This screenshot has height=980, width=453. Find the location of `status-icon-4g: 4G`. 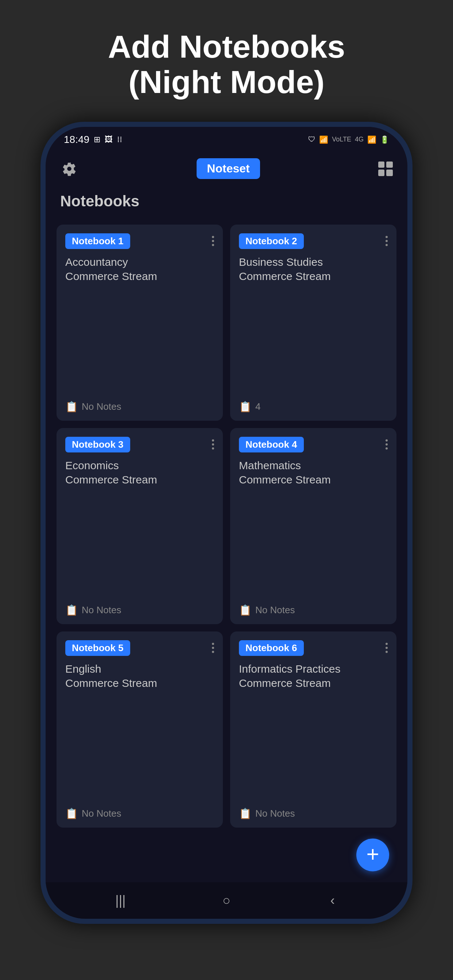

status-icon-4g: 4G is located at coordinates (359, 139).